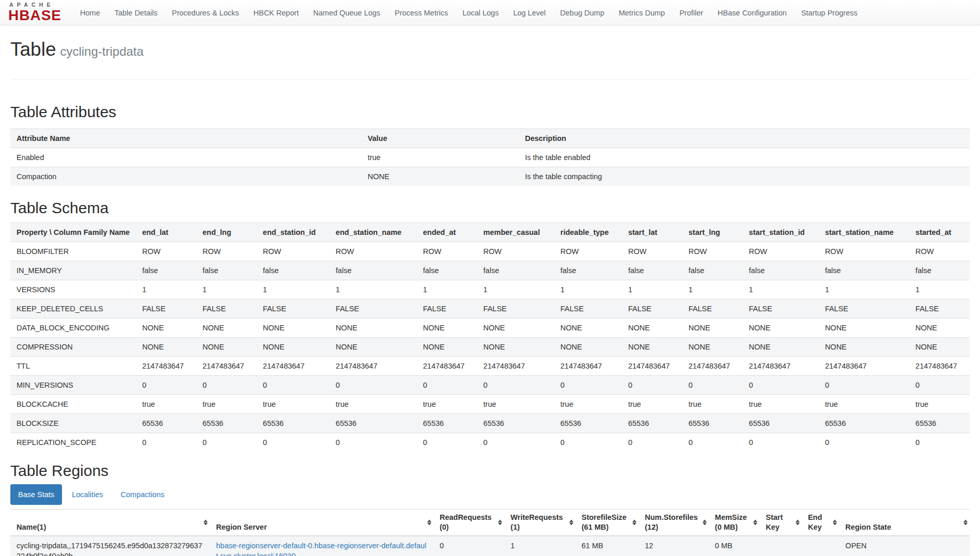 Image resolution: width=980 pixels, height=556 pixels. Describe the element at coordinates (73, 327) in the screenshot. I see `schema-property-name: DATA_BLOCK_ENCODING` at that location.